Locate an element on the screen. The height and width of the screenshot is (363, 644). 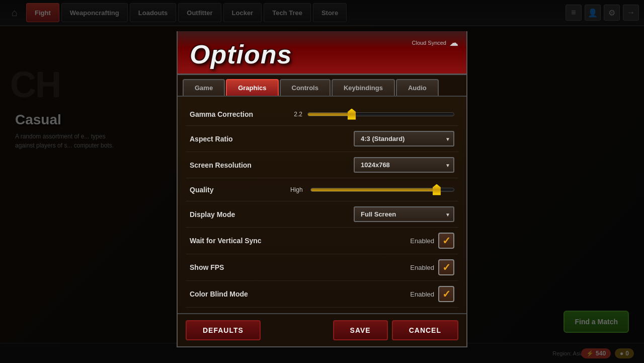
screen-resolution-label: Screen Resolution is located at coordinates (240, 165).